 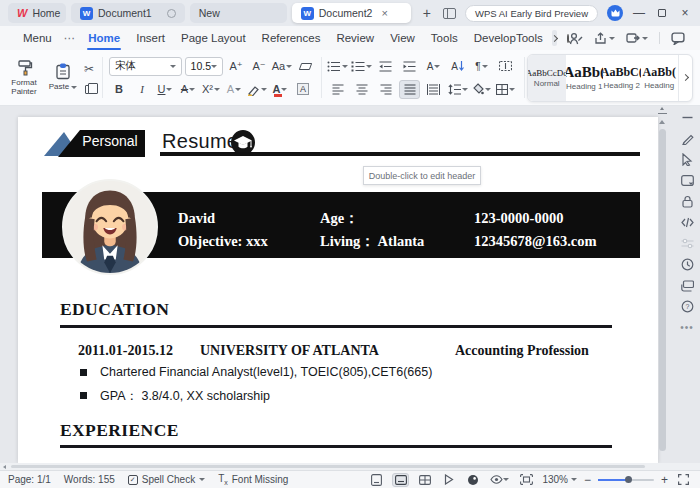 I want to click on style-heading1: AaBb( Heading 1, so click(x=585, y=78).